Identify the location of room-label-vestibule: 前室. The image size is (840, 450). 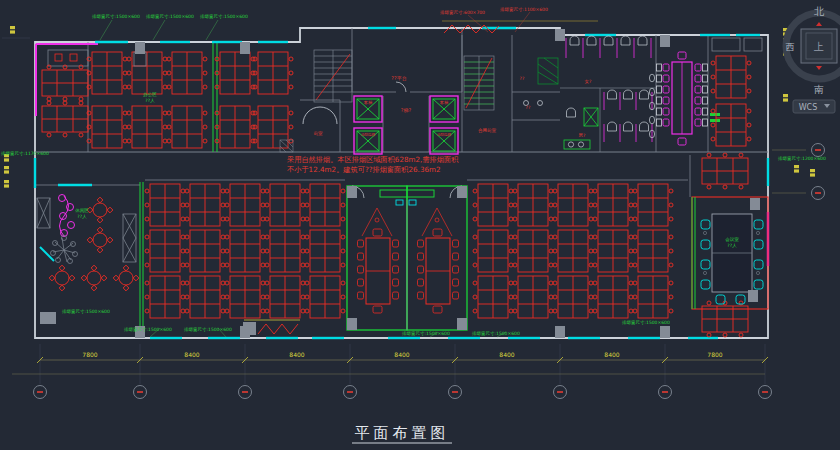
(319, 134).